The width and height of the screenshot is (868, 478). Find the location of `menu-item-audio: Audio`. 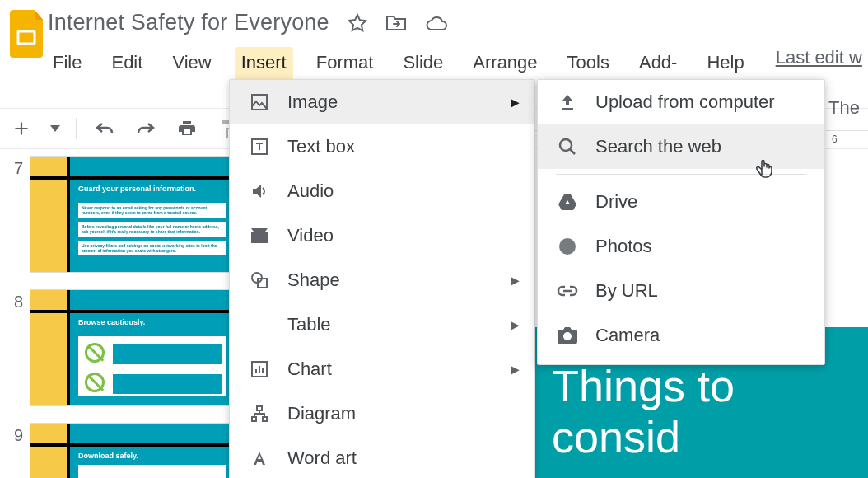

menu-item-audio: Audio is located at coordinates (382, 191).